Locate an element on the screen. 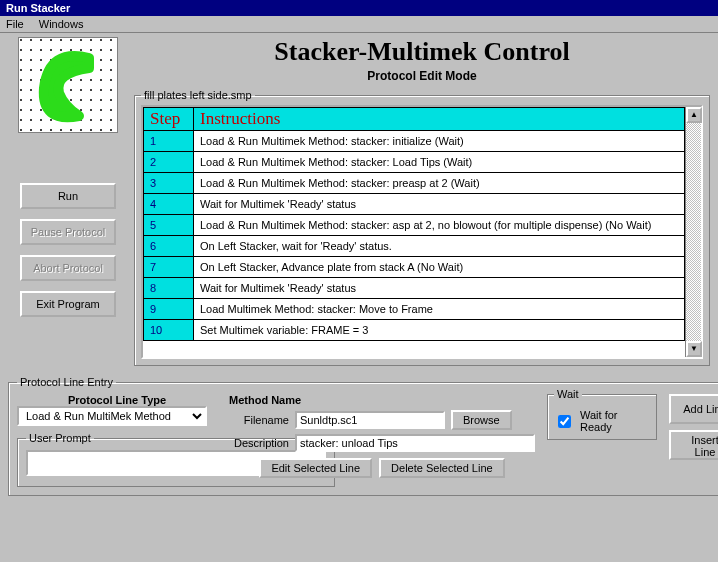 The image size is (718, 562). scroll-down-icon: ▼ is located at coordinates (694, 349).